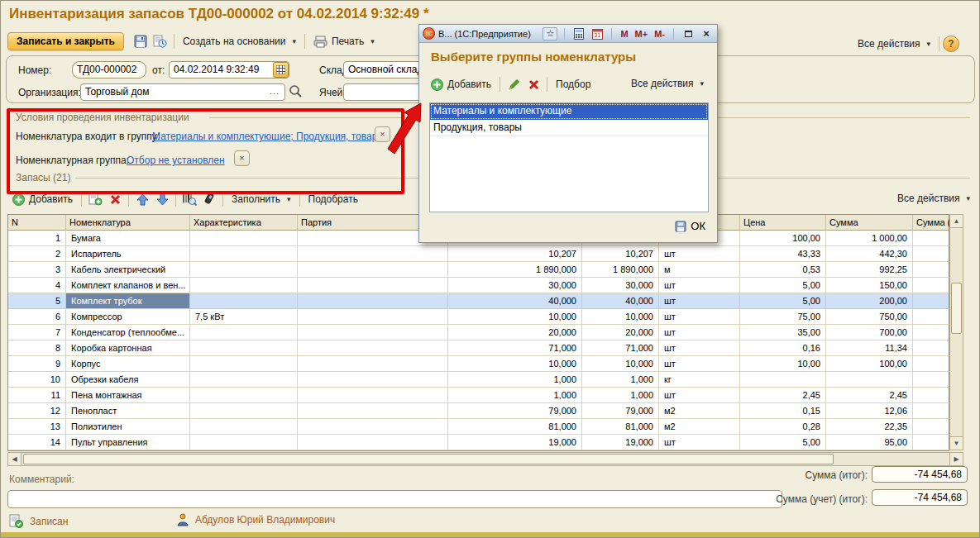  I want to click on list-item: Материалы и комплектующие, so click(569, 112).